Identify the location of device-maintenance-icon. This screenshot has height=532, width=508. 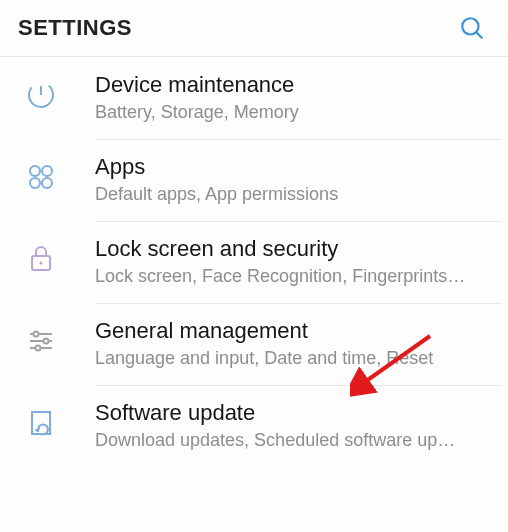
(56, 92).